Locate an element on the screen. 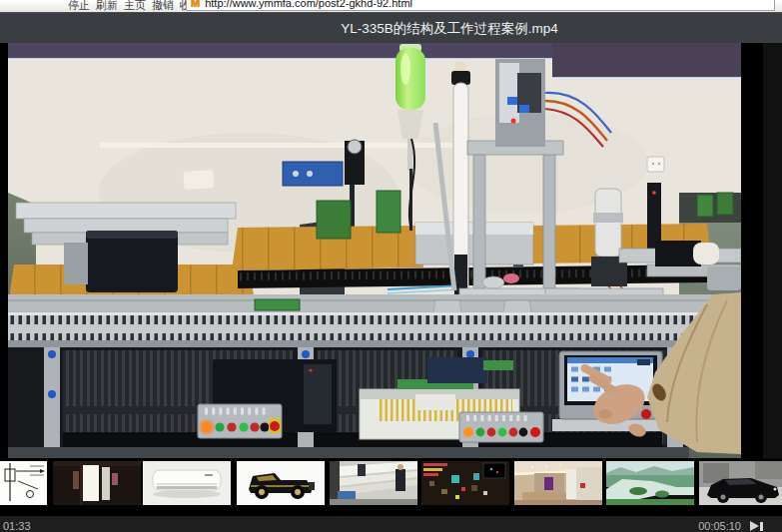  url-text: http://www.ymmfa.com/post2-gkhd-92.html is located at coordinates (309, 4).